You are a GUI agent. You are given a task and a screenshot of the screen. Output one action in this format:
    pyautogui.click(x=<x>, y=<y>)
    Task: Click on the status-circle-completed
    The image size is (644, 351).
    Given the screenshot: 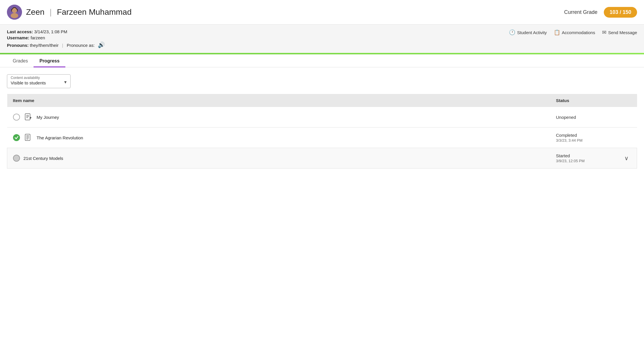 What is the action you would take?
    pyautogui.click(x=16, y=138)
    